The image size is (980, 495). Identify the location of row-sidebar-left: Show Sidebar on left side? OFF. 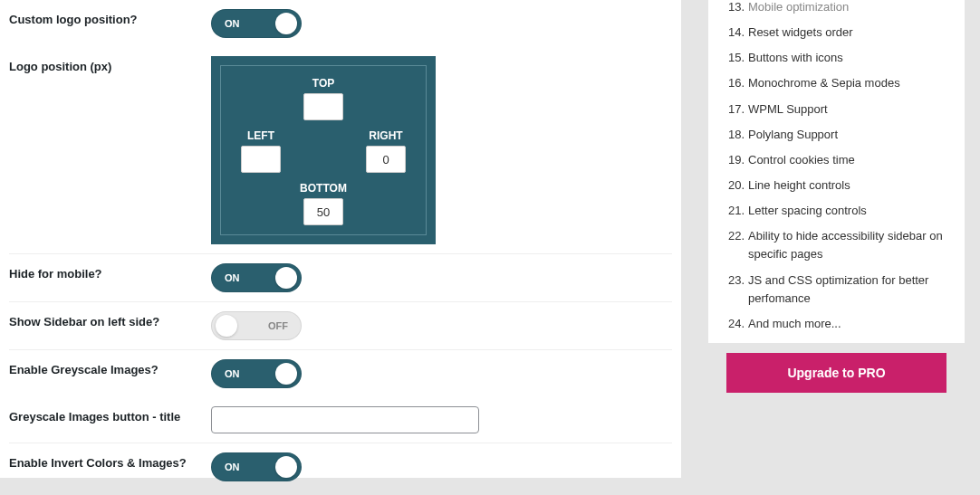
(341, 326).